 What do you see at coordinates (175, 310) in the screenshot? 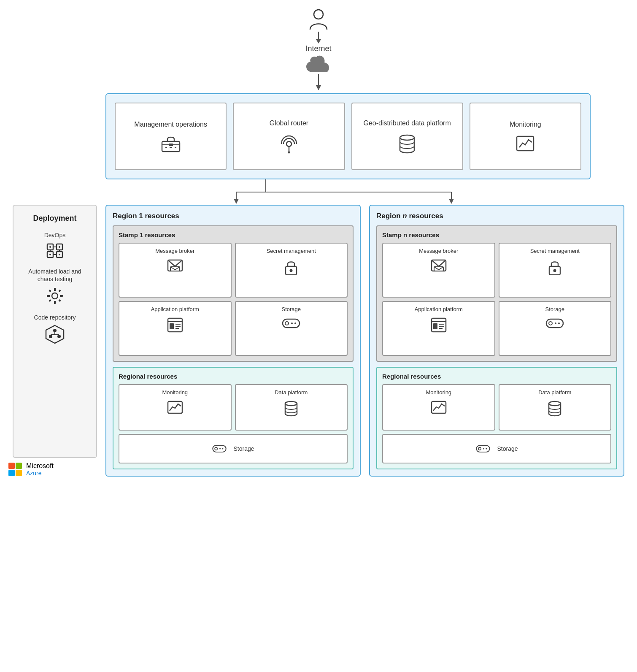
I see `app-platform-1-label: Application platform` at bounding box center [175, 310].